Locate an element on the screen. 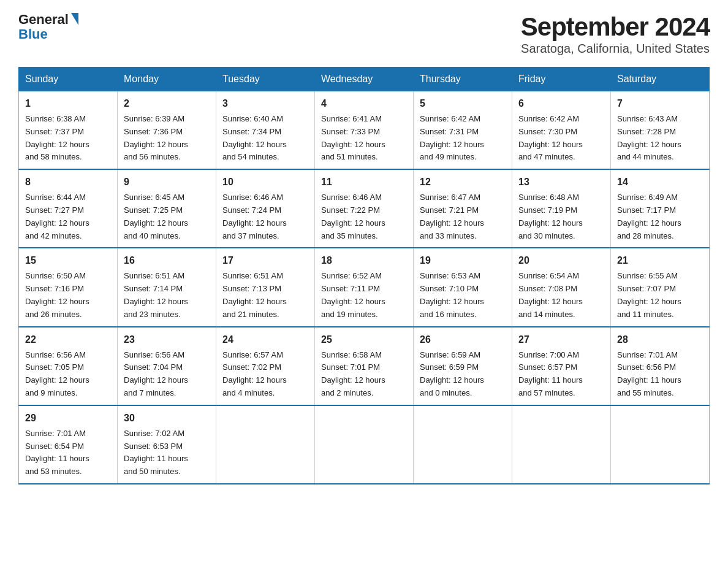  calendar-day-cell: 11Sunrise: 6:46 AMSunset: 7:22 PMDayligh… is located at coordinates (364, 209).